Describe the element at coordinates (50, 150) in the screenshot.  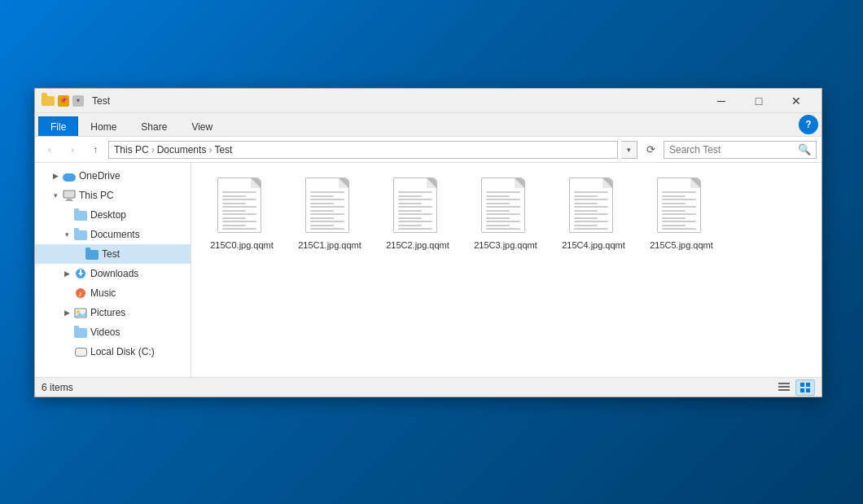
I see `back-button: ‹` at that location.